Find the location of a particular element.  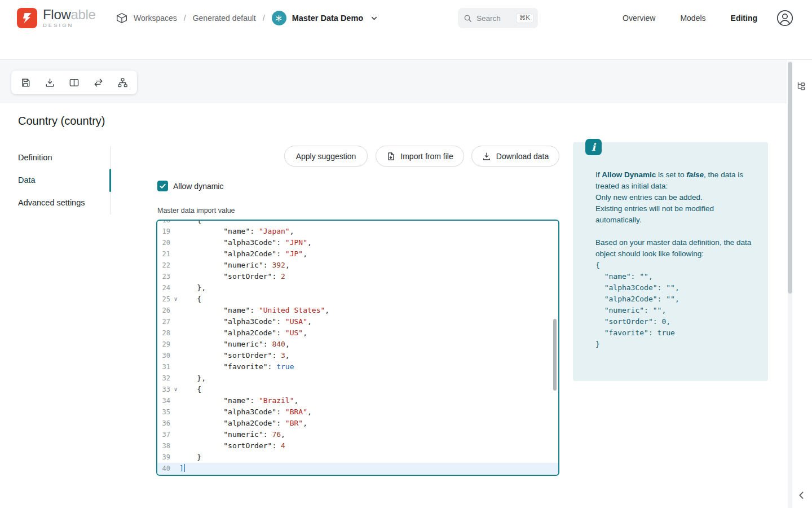

line-number: 25 is located at coordinates (165, 299).